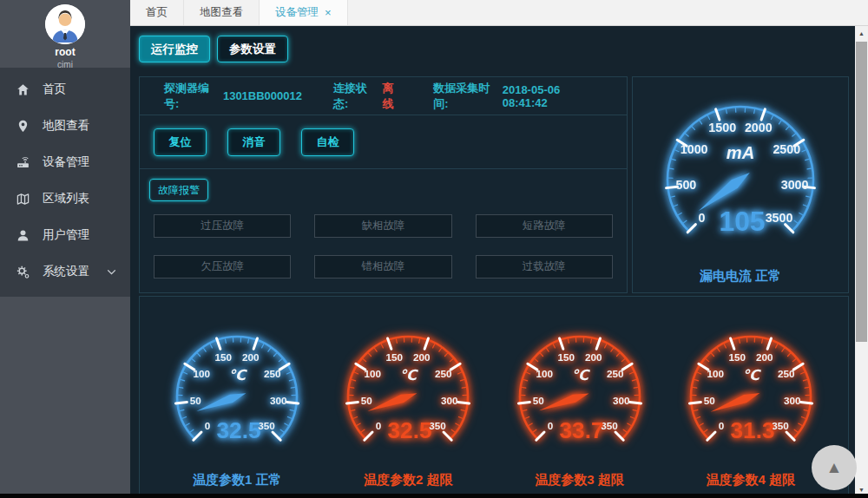 This screenshot has height=498, width=868. What do you see at coordinates (65, 199) in the screenshot?
I see `sidebar-item-region-list: 区域列表` at bounding box center [65, 199].